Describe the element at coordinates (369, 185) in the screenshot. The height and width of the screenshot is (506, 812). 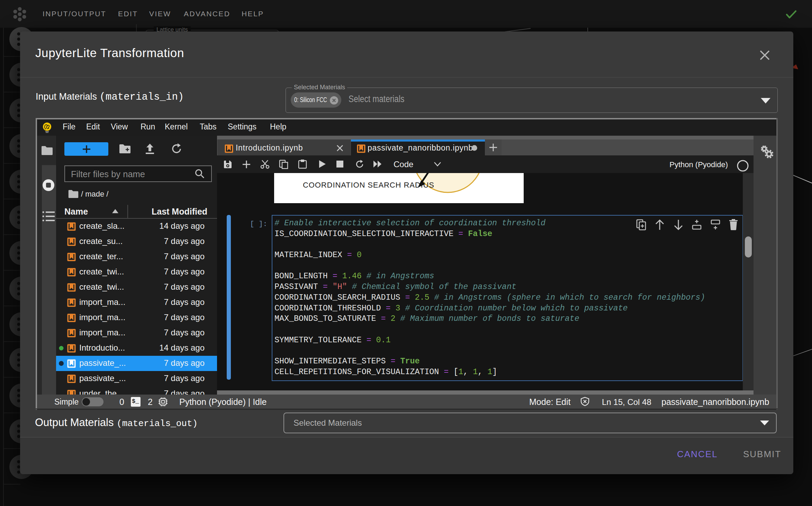
I see `svg-text: COORDINATION SEARCH RADIUS` at that location.